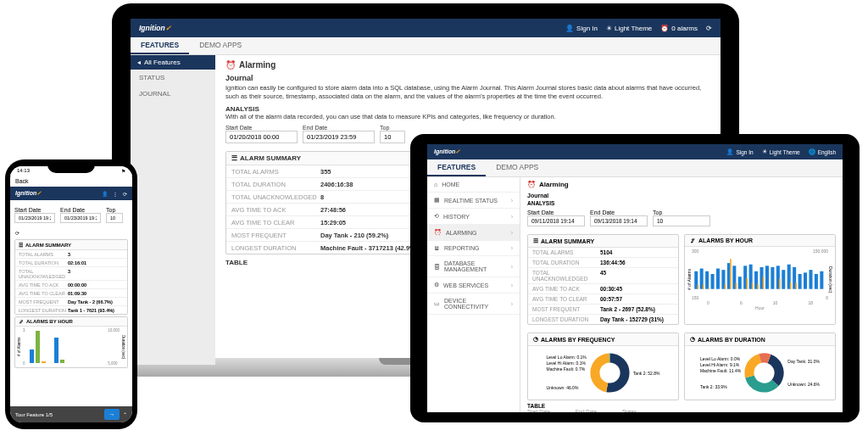 The height and width of the screenshot is (436, 868). I want to click on table-heading: TABLE, so click(682, 405).